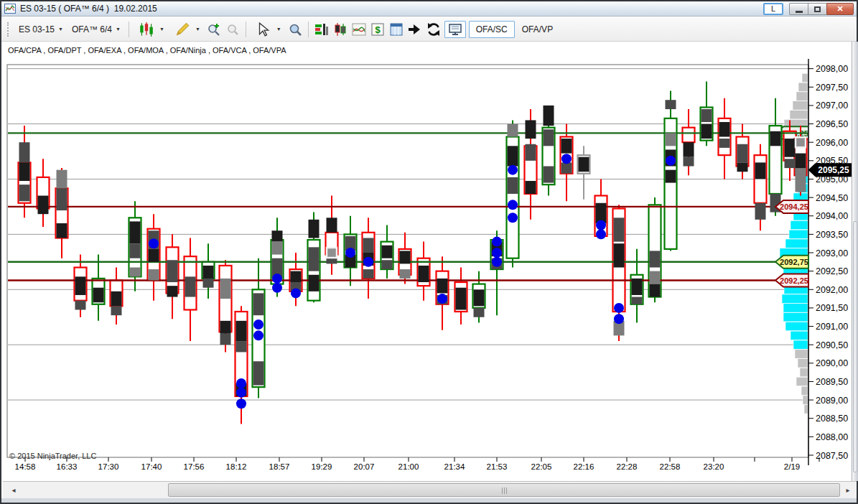 This screenshot has height=504, width=858. Describe the element at coordinates (9, 29) in the screenshot. I see `toolbar-grip` at that location.